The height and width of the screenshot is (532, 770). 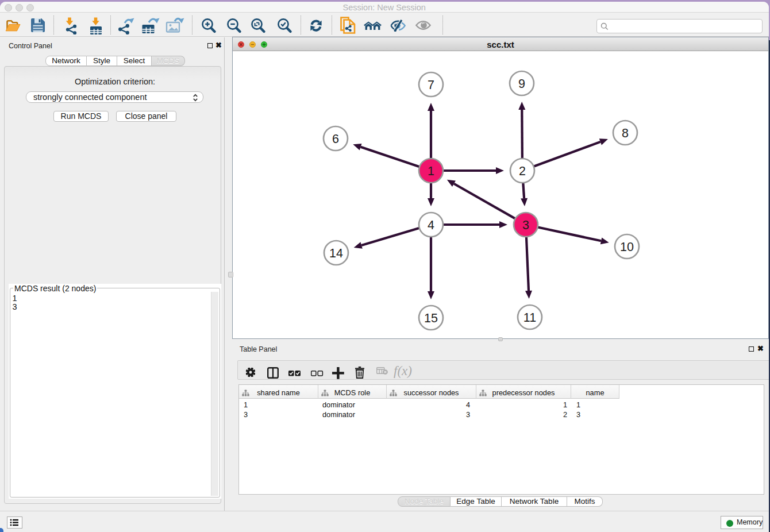 What do you see at coordinates (627, 247) in the screenshot?
I see `svg-text: 10` at bounding box center [627, 247].